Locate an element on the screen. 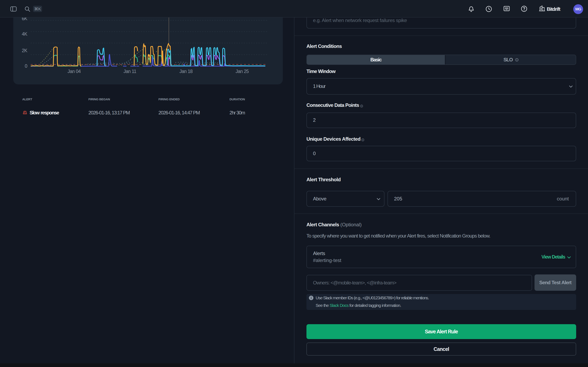 This screenshot has width=588, height=367. svg-text: Jan 25 is located at coordinates (242, 71).